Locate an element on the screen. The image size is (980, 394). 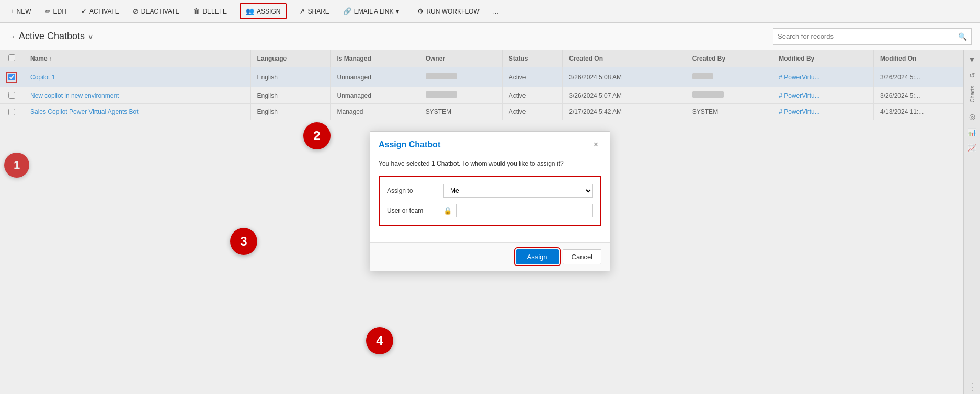
assign-to-label: Assign to is located at coordinates (413, 191).